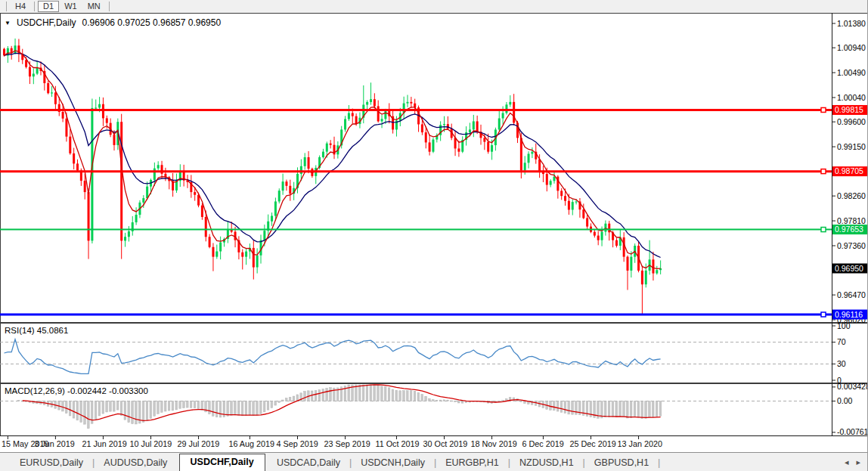 The width and height of the screenshot is (868, 471). What do you see at coordinates (847, 463) in the screenshot?
I see `tab-scroll-left-icon: ◂` at bounding box center [847, 463].